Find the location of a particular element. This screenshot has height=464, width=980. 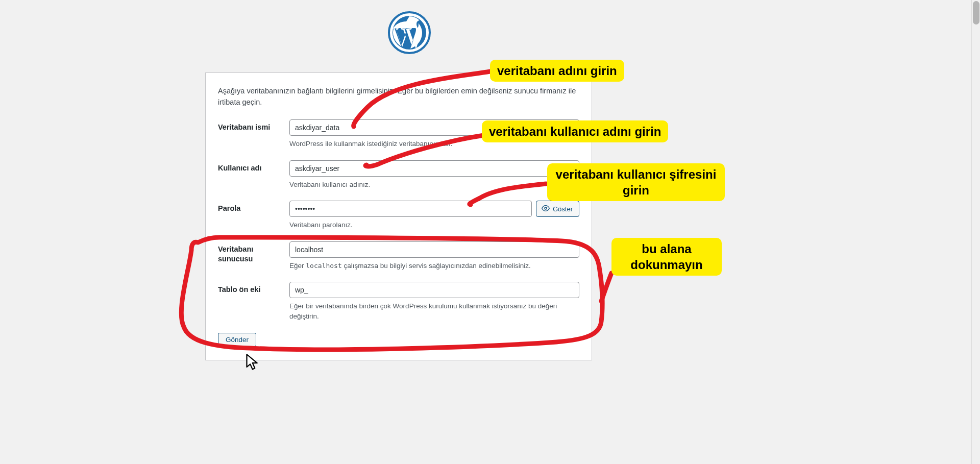

input-prefix is located at coordinates (434, 290).